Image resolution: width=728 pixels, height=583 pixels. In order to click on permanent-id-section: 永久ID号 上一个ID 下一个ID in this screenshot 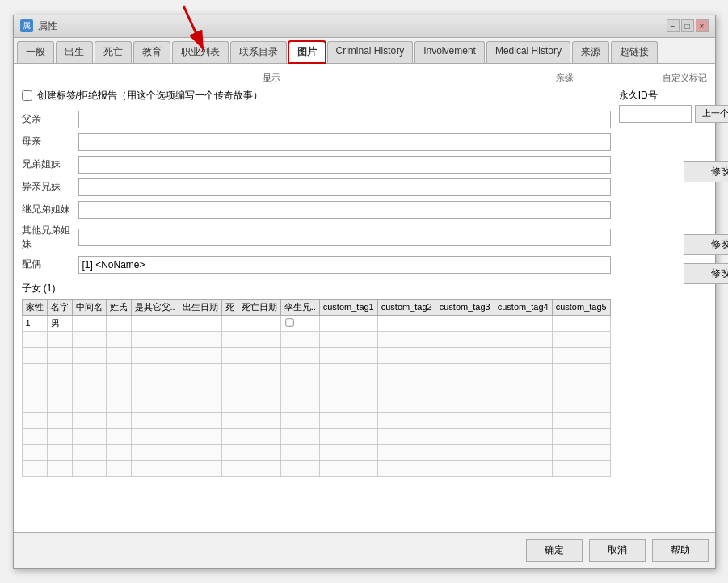, I will do `click(674, 106)`.